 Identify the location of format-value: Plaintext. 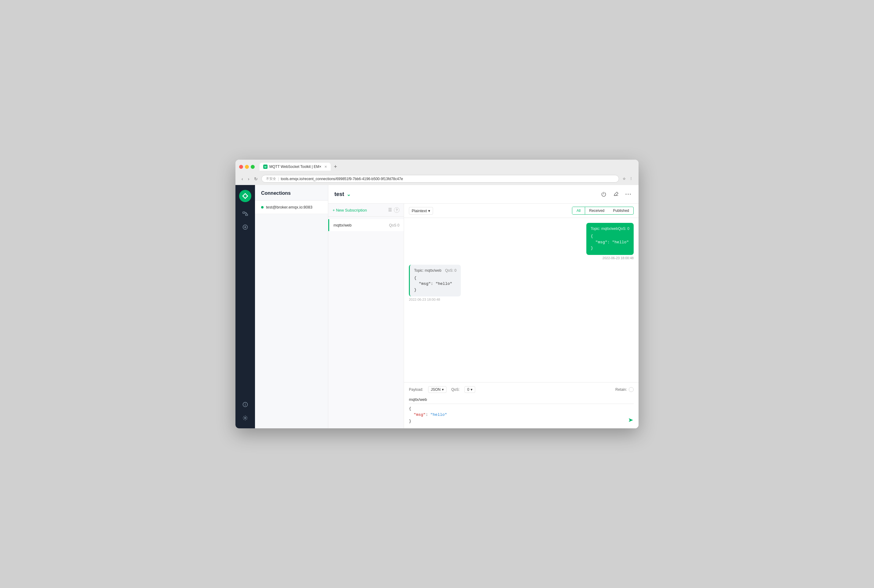
(419, 211).